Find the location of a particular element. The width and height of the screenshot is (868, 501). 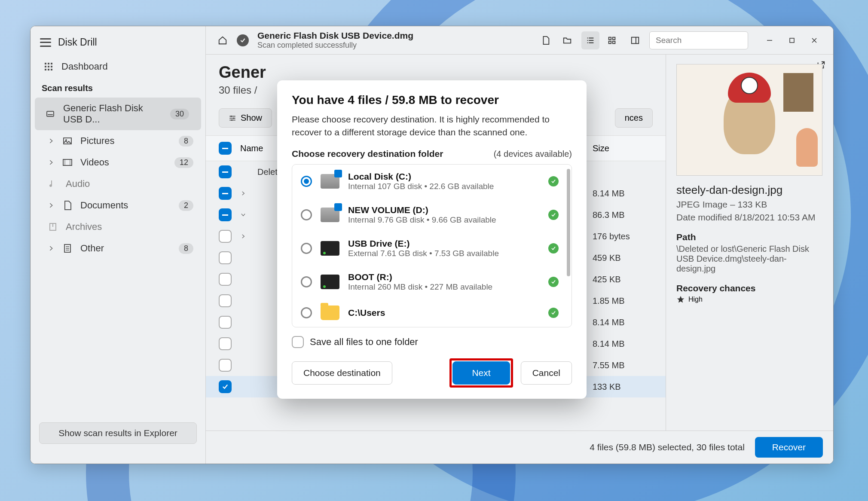

preview-type: JPEG Image – 133 KB is located at coordinates (749, 205).